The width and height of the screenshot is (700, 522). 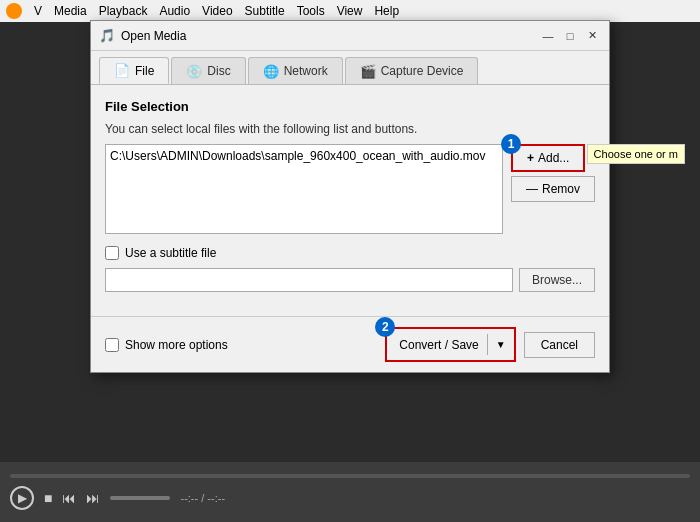 I want to click on convert-save-label: Convert / Save, so click(x=442, y=345).